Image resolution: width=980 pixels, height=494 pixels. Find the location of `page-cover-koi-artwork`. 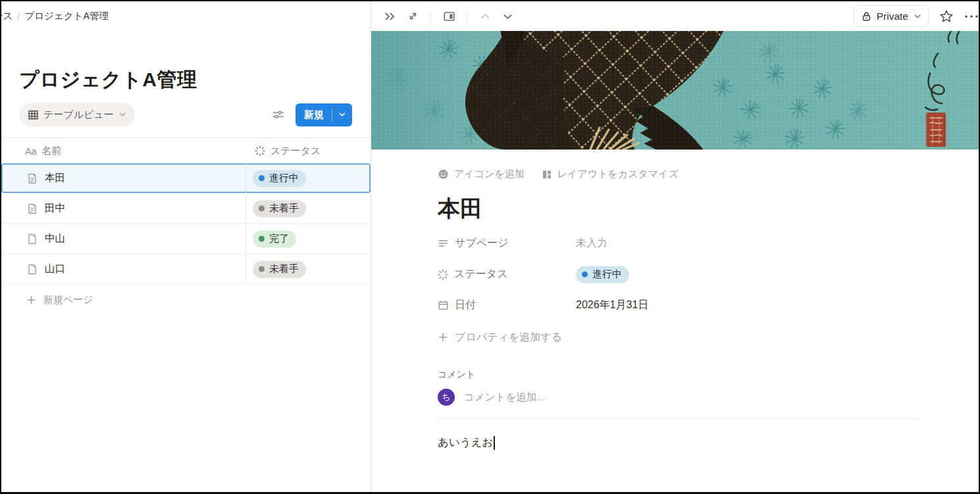

page-cover-koi-artwork is located at coordinates (675, 90).